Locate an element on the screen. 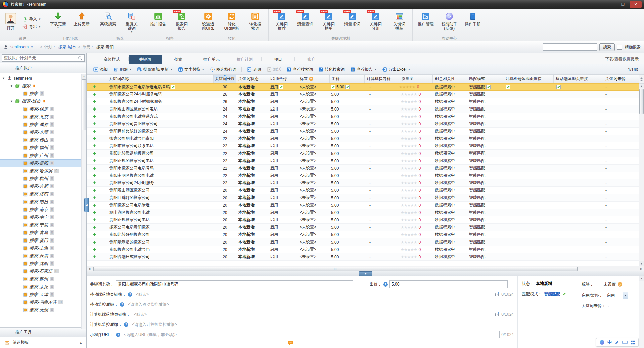 The height and width of the screenshot is (348, 644). table-row: ✚贵阳市搬家公司联系电话22本地新增启用<未设置>5.00-★★★★★0数据积累… is located at coordinates (365, 146).